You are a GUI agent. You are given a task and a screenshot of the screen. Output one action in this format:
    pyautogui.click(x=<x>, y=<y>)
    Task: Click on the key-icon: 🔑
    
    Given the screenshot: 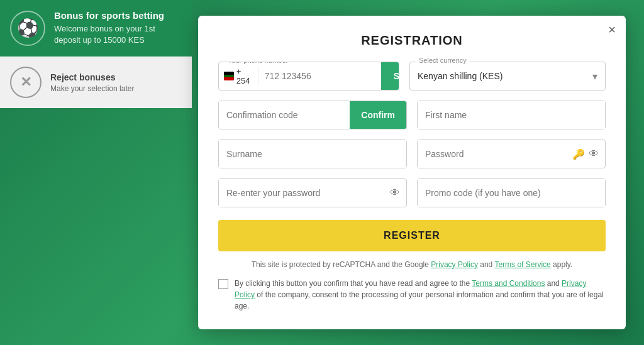 What is the action you would take?
    pyautogui.click(x=579, y=155)
    